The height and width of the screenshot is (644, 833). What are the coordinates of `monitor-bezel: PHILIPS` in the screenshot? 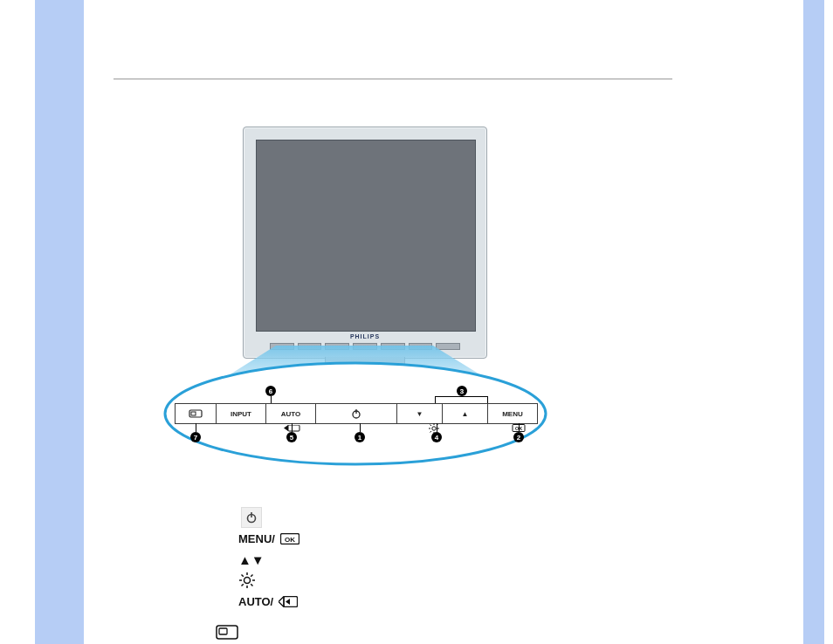 It's located at (365, 243).